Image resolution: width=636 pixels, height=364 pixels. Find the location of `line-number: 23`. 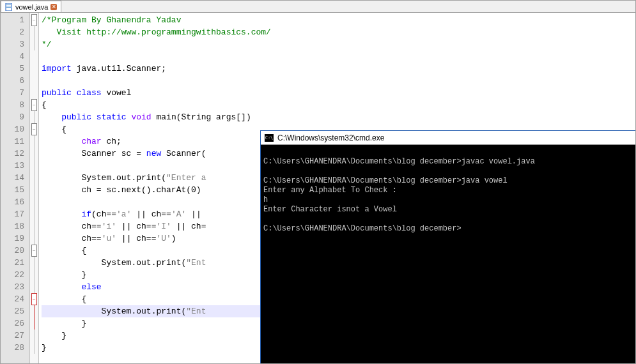

line-number: 23 is located at coordinates (15, 287).